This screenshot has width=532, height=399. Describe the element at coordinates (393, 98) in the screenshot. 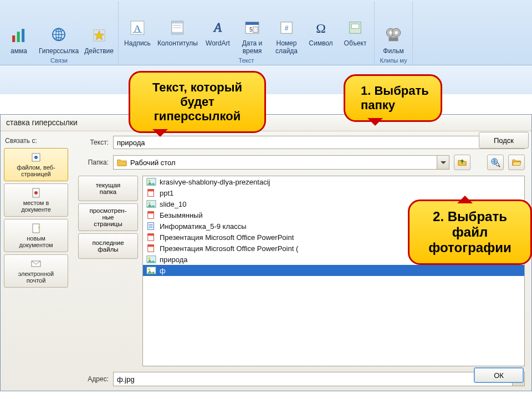

I see `callout-choose-folder: 1. Выбрать папку` at that location.